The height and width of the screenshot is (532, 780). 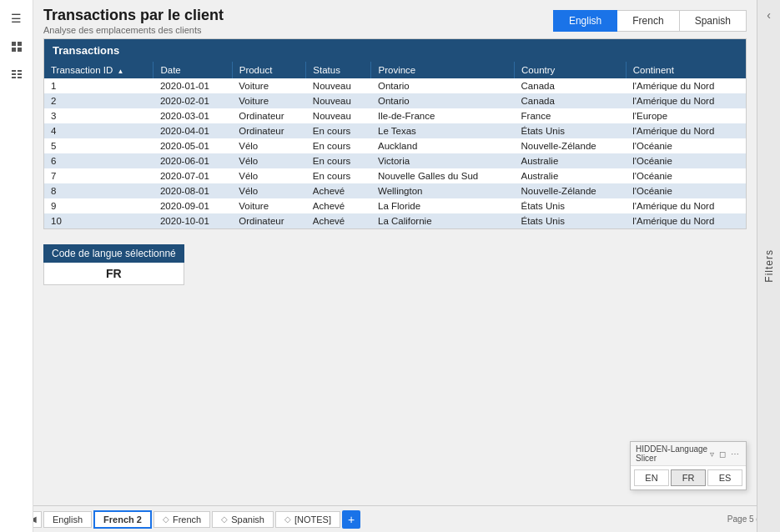 I want to click on page-subtitle: Analyse des emplacements des clients, so click(x=133, y=30).